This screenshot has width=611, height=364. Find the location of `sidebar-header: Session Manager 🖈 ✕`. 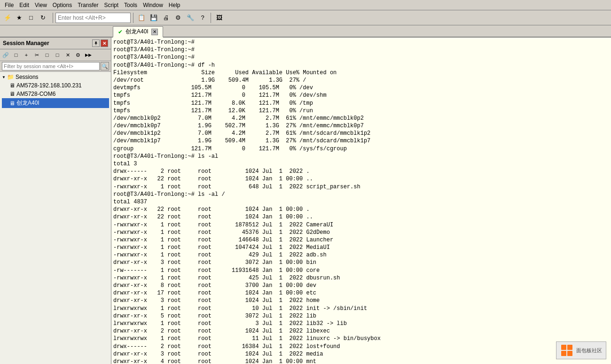

sidebar-header: Session Manager 🖈 ✕ is located at coordinates (55, 43).